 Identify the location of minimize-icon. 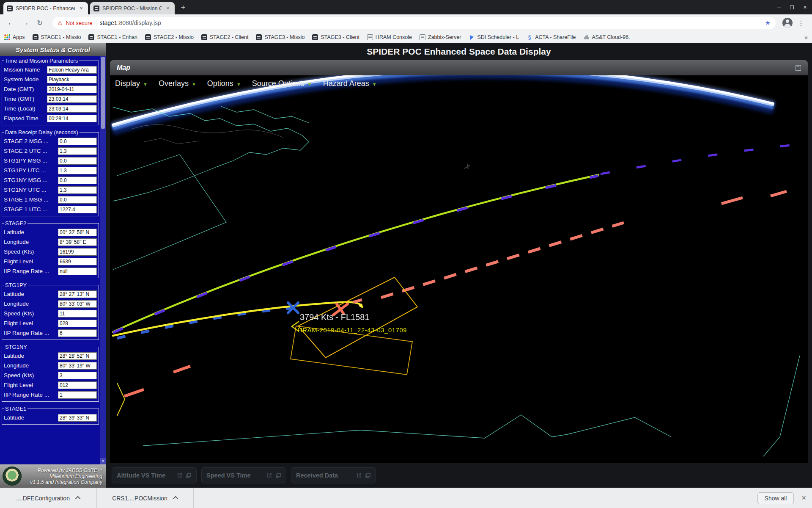
(779, 7).